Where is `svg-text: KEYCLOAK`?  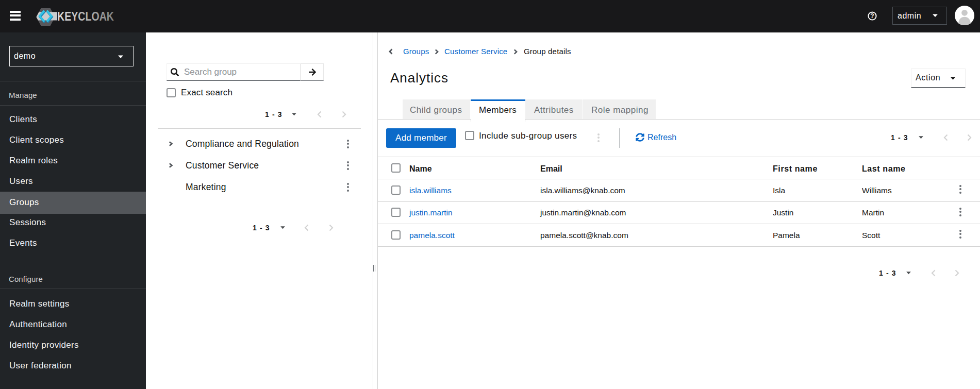 svg-text: KEYCLOAK is located at coordinates (86, 16).